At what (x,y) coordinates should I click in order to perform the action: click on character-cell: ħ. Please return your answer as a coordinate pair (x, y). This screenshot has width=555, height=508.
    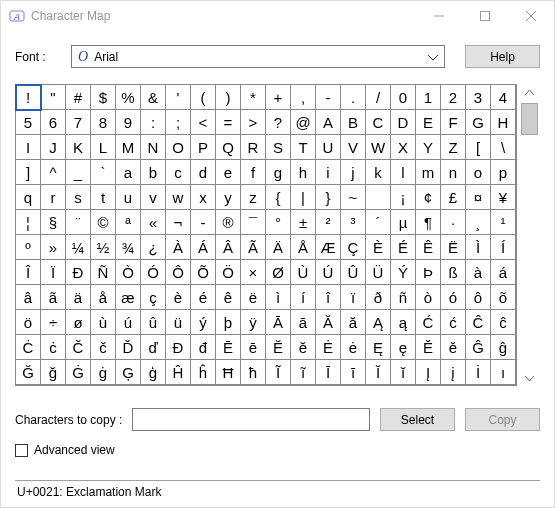
    Looking at the image, I should click on (254, 372).